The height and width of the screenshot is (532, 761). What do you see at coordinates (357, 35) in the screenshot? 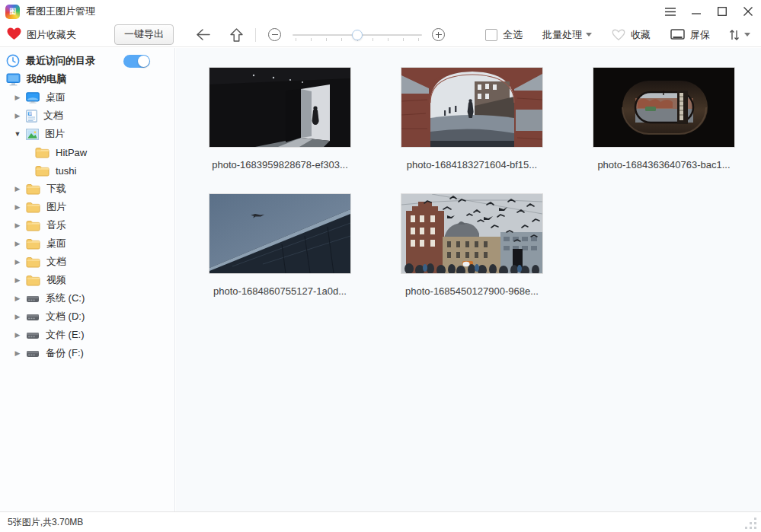
I see `zoom-slider-handle` at bounding box center [357, 35].